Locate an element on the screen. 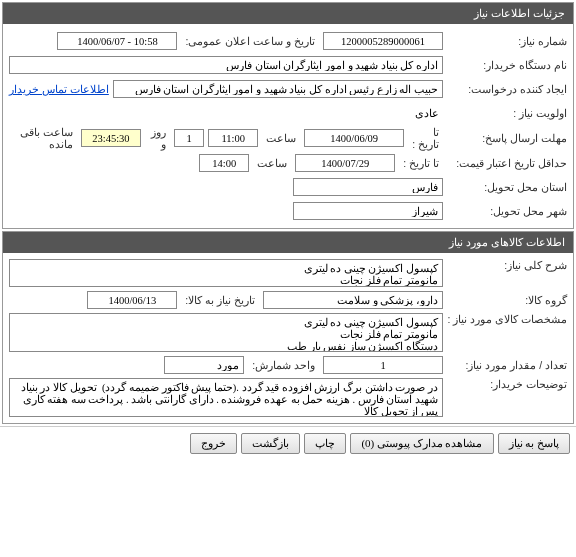 This screenshot has width=576, height=557. print-button: چاپ is located at coordinates (325, 444).